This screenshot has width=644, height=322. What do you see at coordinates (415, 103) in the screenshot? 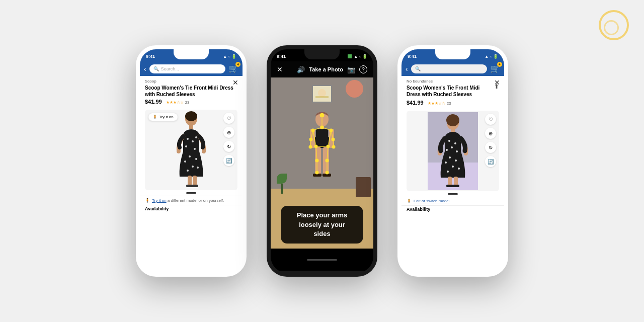
I see `phone3-product-price: $41.99` at bounding box center [415, 103].